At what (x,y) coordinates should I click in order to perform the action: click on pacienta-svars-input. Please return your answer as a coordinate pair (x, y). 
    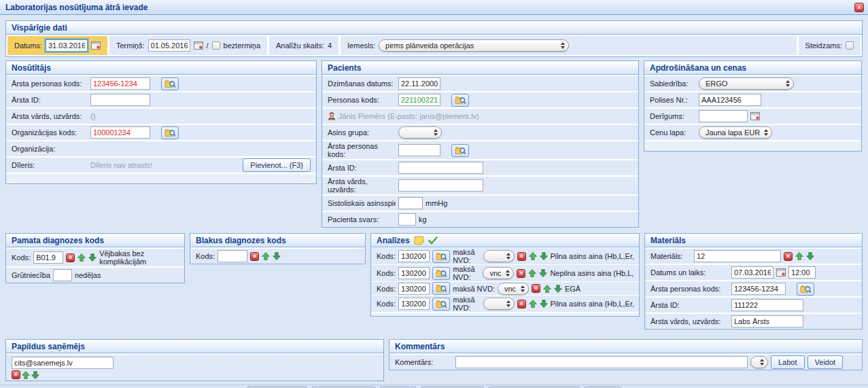
    Looking at the image, I should click on (407, 219).